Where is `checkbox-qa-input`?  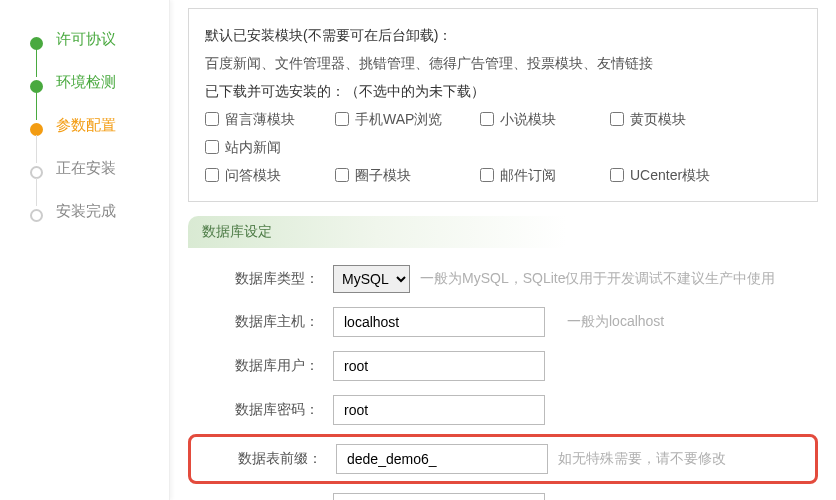
checkbox-qa-input is located at coordinates (212, 175).